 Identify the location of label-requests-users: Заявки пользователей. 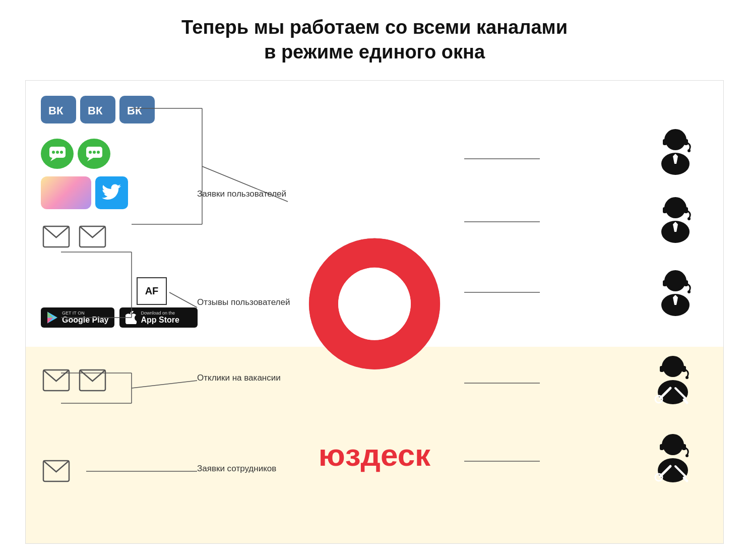
(242, 194).